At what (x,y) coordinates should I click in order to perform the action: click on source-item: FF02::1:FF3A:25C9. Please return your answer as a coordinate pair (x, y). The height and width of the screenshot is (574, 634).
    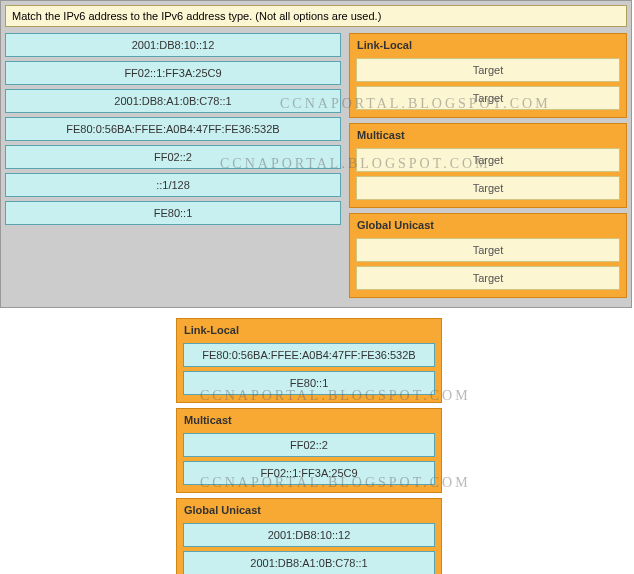
    Looking at the image, I should click on (173, 73).